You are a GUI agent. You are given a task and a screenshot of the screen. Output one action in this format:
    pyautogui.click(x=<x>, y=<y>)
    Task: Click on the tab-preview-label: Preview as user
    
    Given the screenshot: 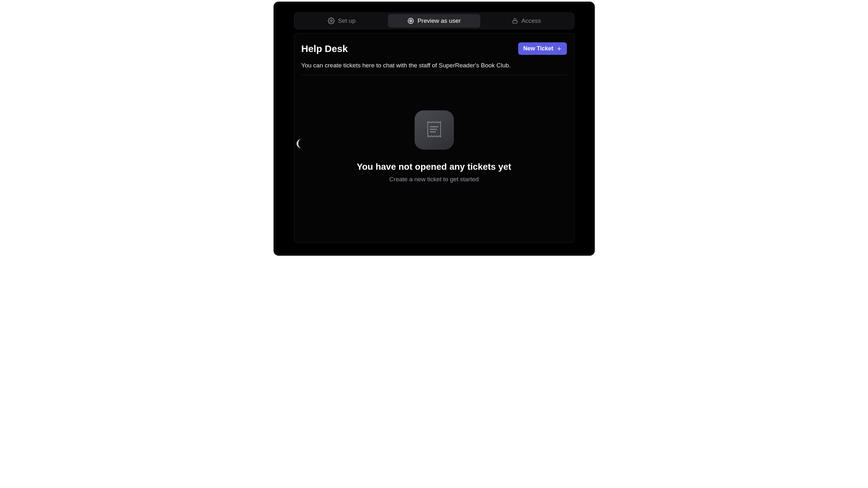 What is the action you would take?
    pyautogui.click(x=439, y=21)
    